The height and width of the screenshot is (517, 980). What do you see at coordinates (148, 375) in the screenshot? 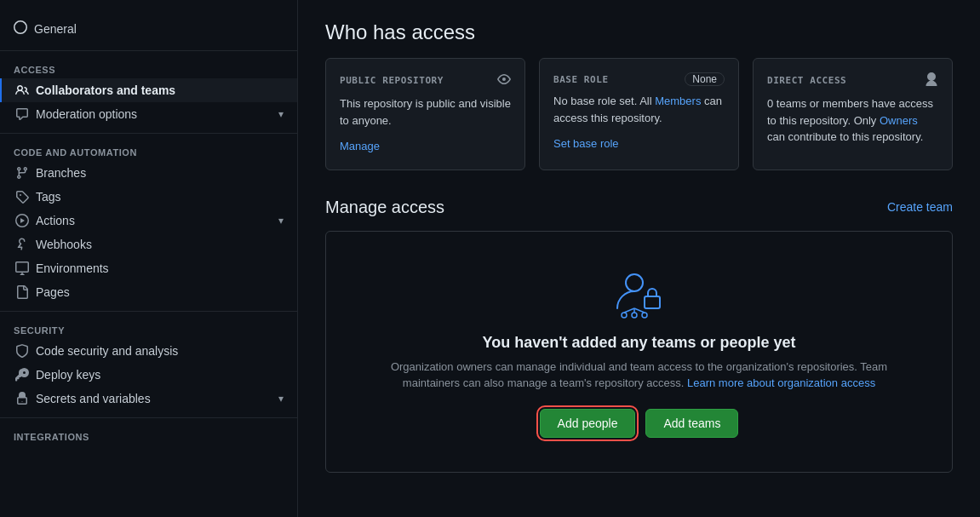
I see `sidebar-item-deploy-keys: Deploy keys` at bounding box center [148, 375].